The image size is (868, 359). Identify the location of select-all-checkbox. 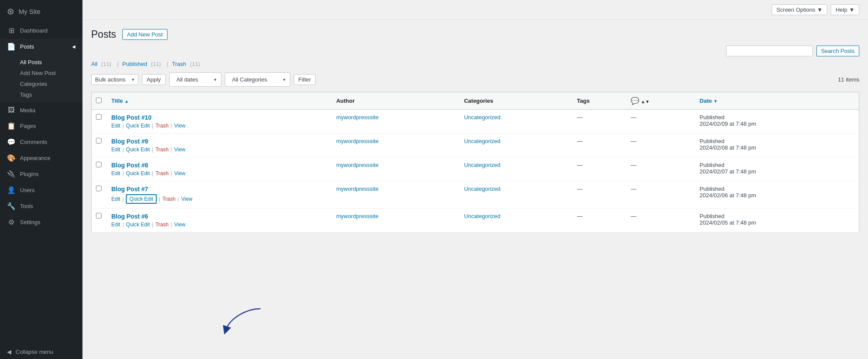
(99, 101).